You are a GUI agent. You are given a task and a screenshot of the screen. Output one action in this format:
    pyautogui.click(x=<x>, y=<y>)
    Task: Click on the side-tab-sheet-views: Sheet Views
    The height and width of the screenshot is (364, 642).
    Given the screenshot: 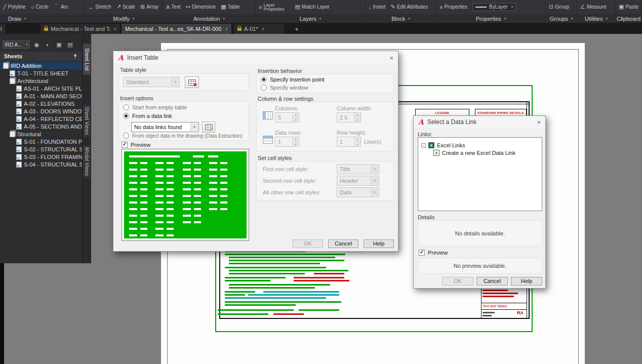 What is the action you would take?
    pyautogui.click(x=87, y=121)
    